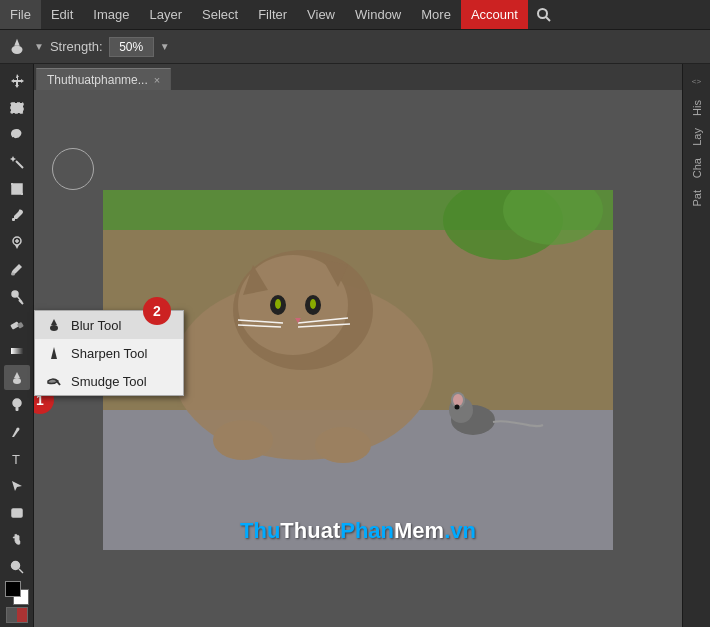 This screenshot has height=627, width=710. Describe the element at coordinates (73, 169) in the screenshot. I see `tool-cursor-circle` at that location.